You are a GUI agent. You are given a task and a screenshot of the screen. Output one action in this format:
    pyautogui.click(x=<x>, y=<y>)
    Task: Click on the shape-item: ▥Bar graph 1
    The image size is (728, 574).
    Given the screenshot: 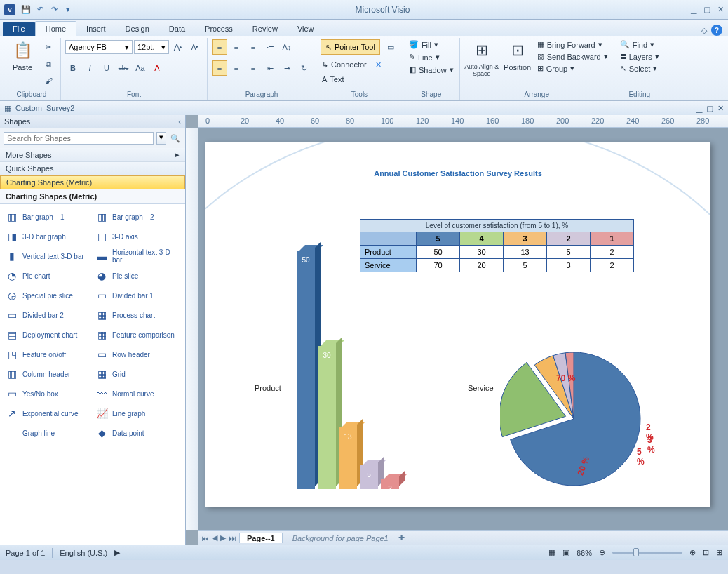 What is the action you would take?
    pyautogui.click(x=48, y=217)
    